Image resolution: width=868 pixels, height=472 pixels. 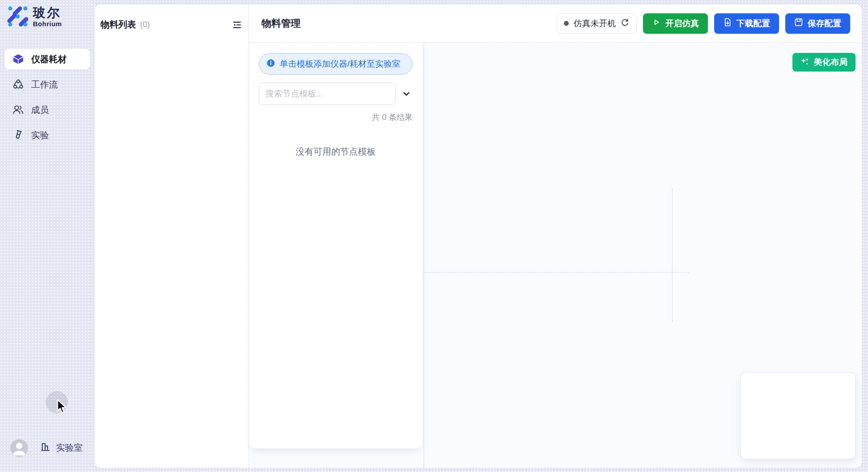 I want to click on simulation-status-pill: 仿真未开机, so click(x=597, y=24).